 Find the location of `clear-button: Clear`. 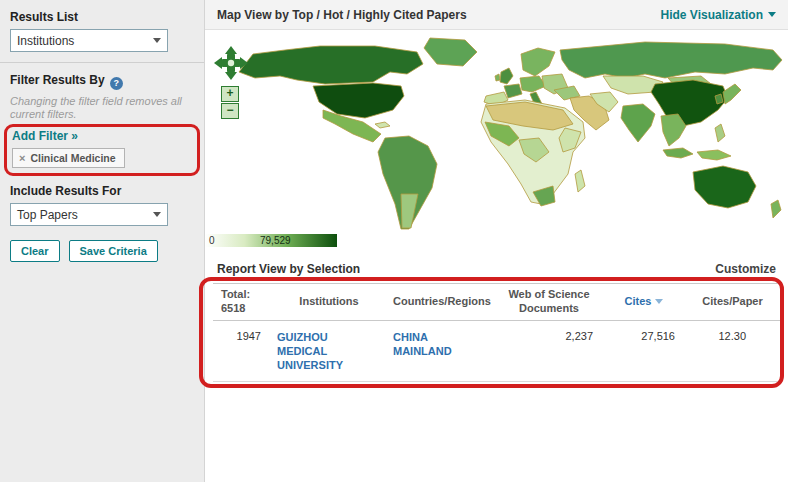

clear-button: Clear is located at coordinates (35, 251).